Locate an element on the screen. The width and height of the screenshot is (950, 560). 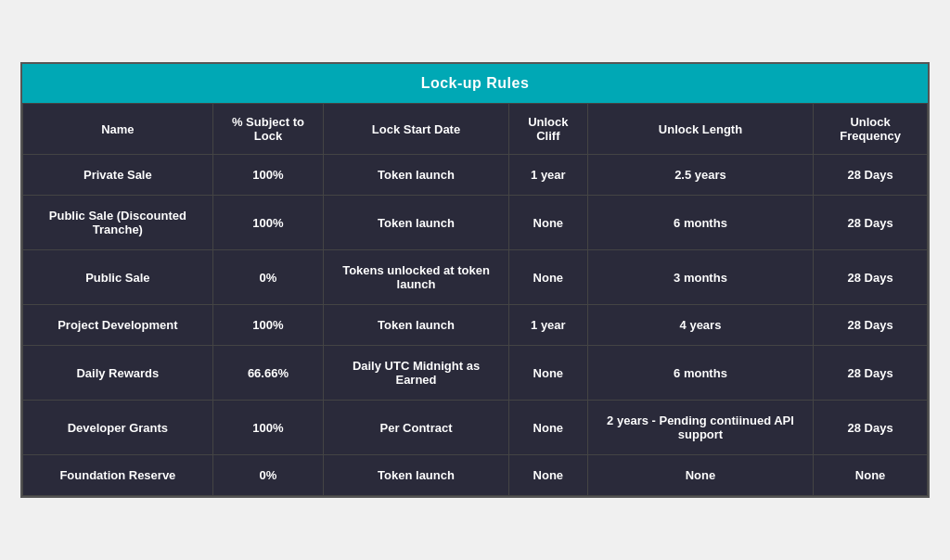
cell-subject_to_lock-1: 100% is located at coordinates (267, 223).